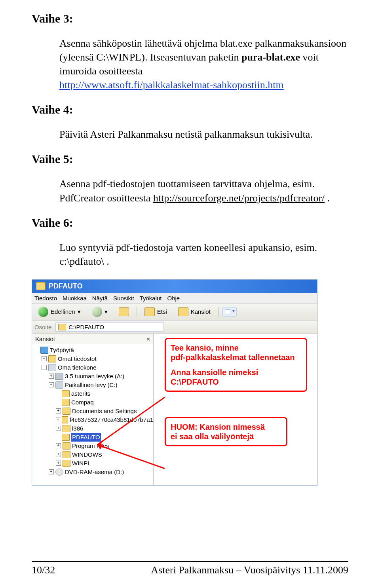  Describe the element at coordinates (230, 312) in the screenshot. I see `views-button` at that location.